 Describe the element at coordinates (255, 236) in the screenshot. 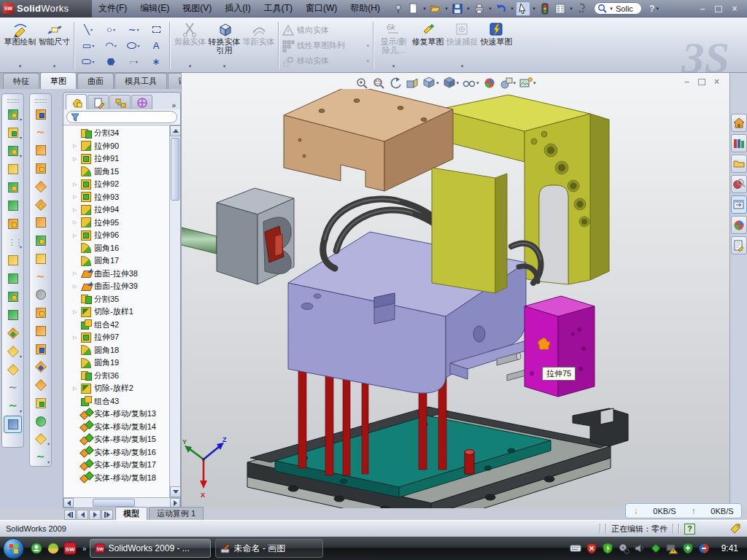

I see `part-nozzle-clamp` at that location.